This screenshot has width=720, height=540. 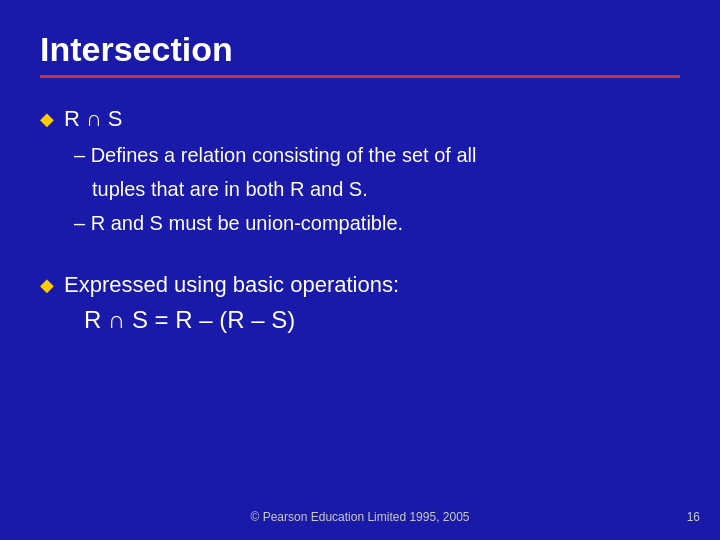 I want to click on page-number: 16, so click(x=694, y=517).